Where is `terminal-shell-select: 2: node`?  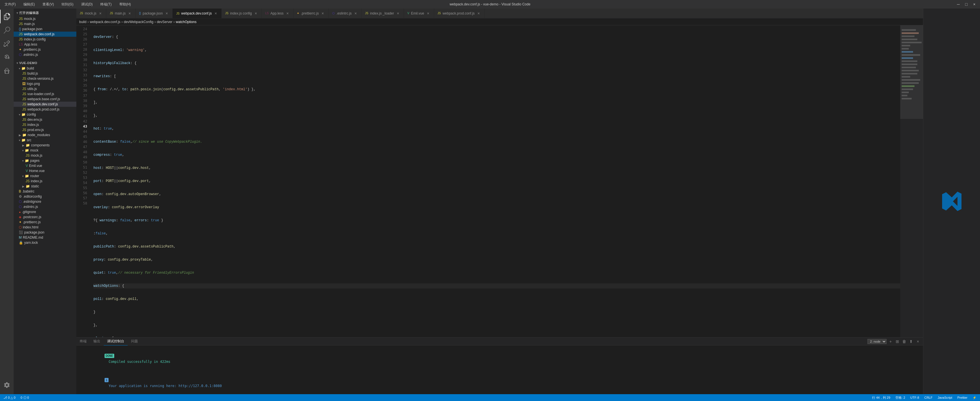 terminal-shell-select: 2: node is located at coordinates (877, 342).